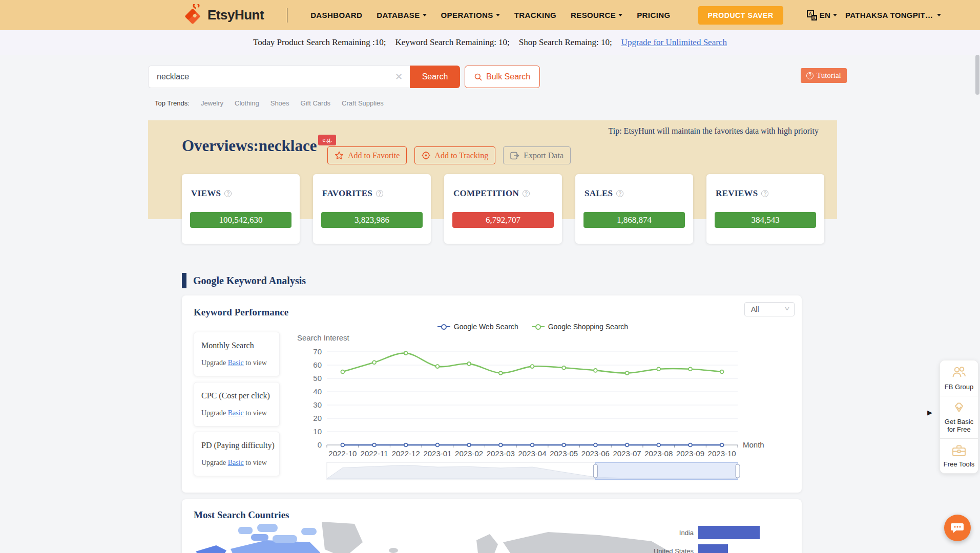 This screenshot has width=980, height=553. Describe the element at coordinates (372, 220) in the screenshot. I see `stat-value: 3,823,986` at that location.